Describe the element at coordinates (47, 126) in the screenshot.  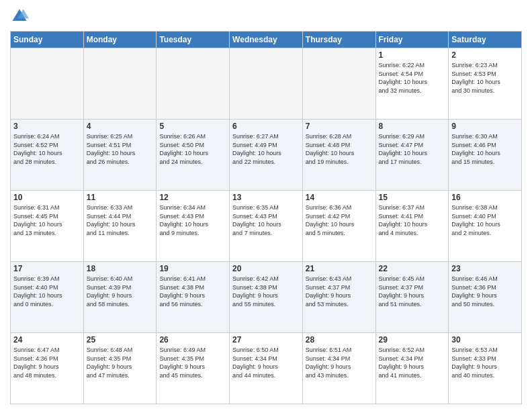
I see `day-number: 3` at that location.